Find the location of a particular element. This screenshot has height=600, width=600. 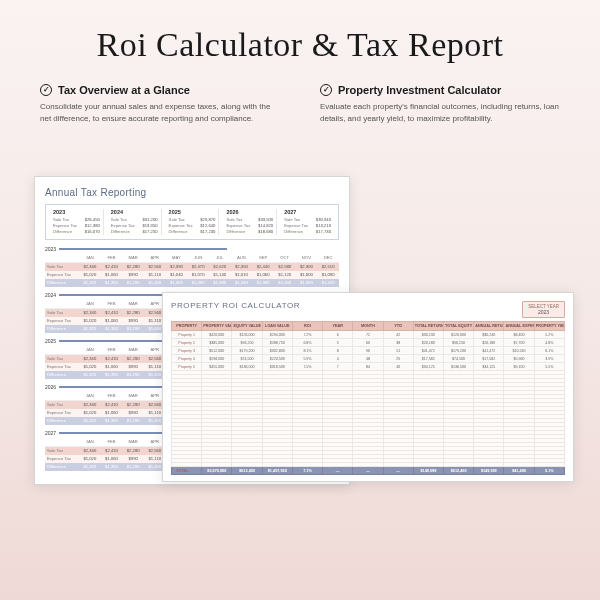

roi-cell: 72 is located at coordinates (368, 335).